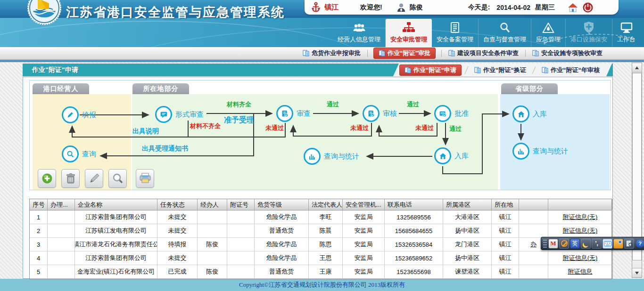 Image resolution: width=644 pixels, height=291 pixels. What do you see at coordinates (47, 178) in the screenshot?
I see `add-button` at bounding box center [47, 178].